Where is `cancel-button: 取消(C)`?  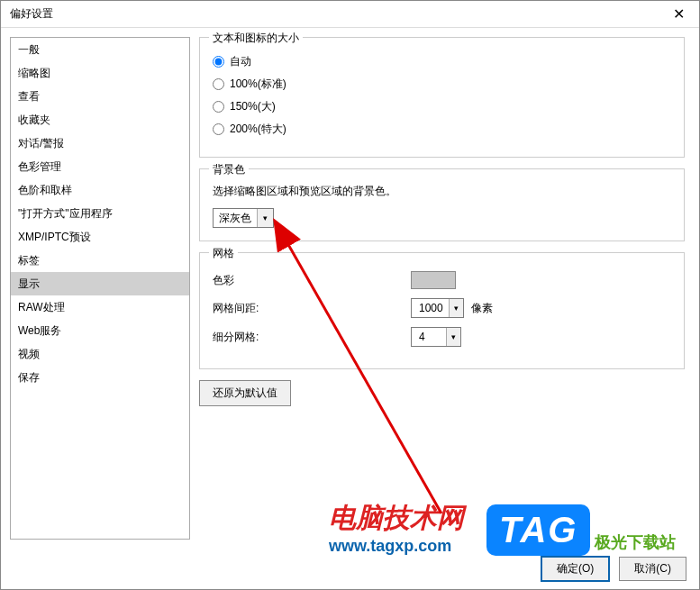 cancel-button: 取消(C) is located at coordinates (652, 569).